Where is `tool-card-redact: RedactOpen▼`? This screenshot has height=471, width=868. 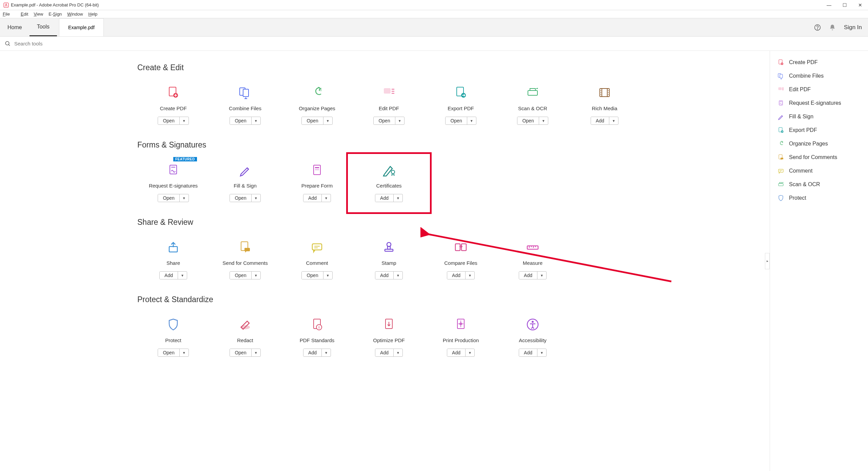 tool-card-redact: RedactOpen▼ is located at coordinates (245, 335).